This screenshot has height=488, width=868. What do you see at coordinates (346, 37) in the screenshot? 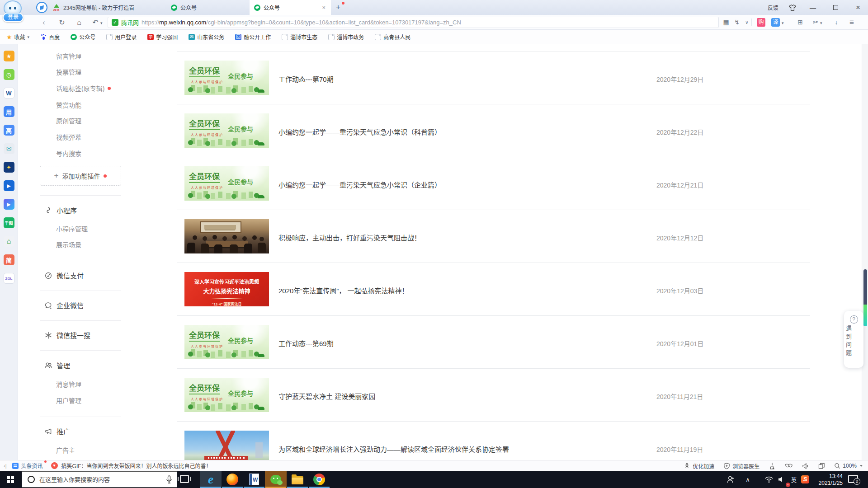
I see `bookmark-zibo-zhengwu: 淄博市政务` at bounding box center [346, 37].